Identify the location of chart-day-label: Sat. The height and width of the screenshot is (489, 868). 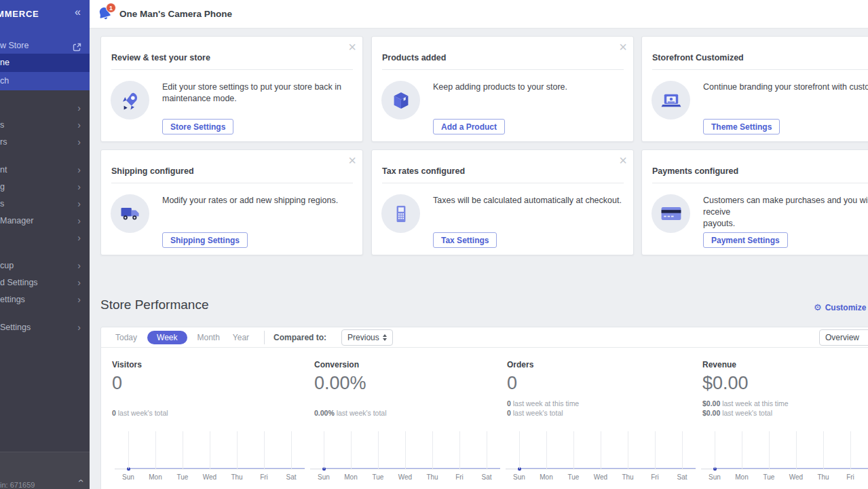
(487, 477).